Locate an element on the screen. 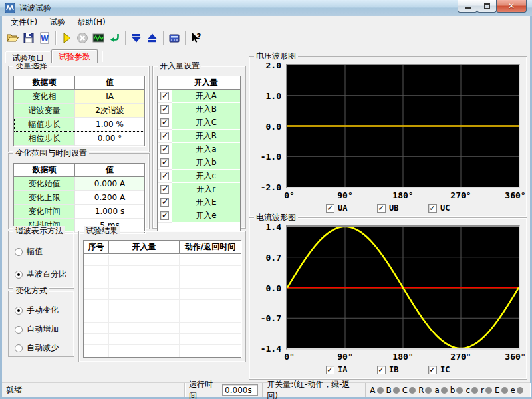 The image size is (532, 399). menu-help: 帮助(H) is located at coordinates (91, 23).